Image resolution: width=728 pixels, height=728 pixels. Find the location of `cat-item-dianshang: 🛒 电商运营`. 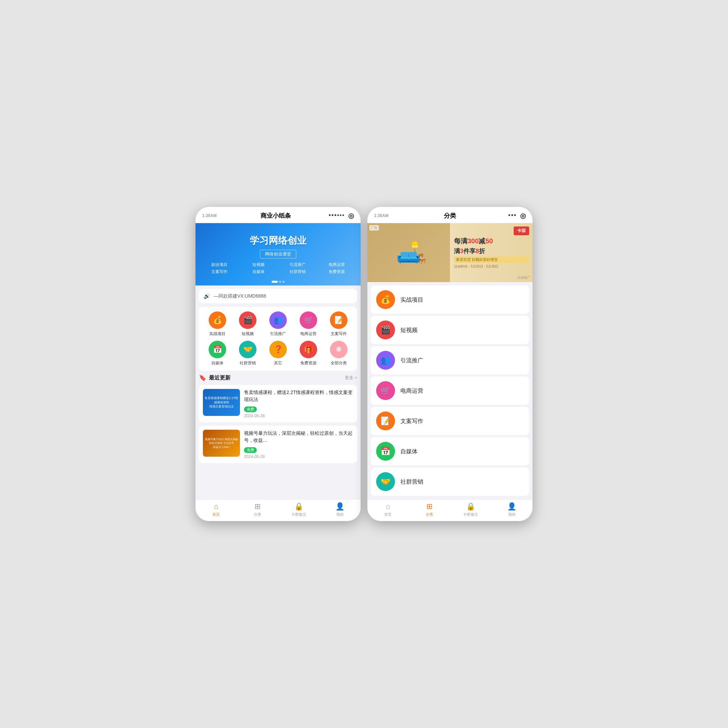

cat-item-dianshang: 🛒 电商运营 is located at coordinates (308, 324).